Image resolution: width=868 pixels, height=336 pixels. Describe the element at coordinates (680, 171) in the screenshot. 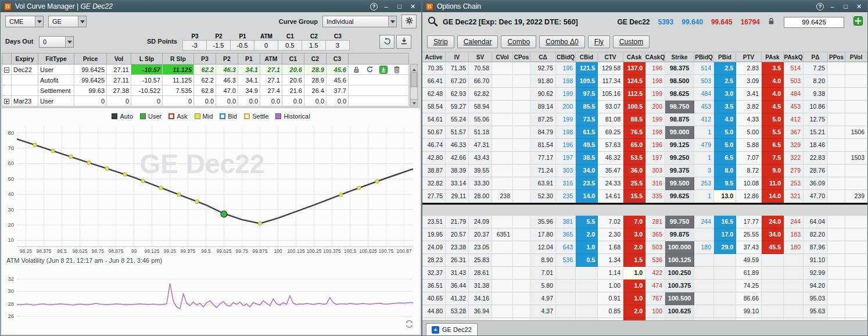

I see `chain-cell-k-99.375: 99.375` at that location.